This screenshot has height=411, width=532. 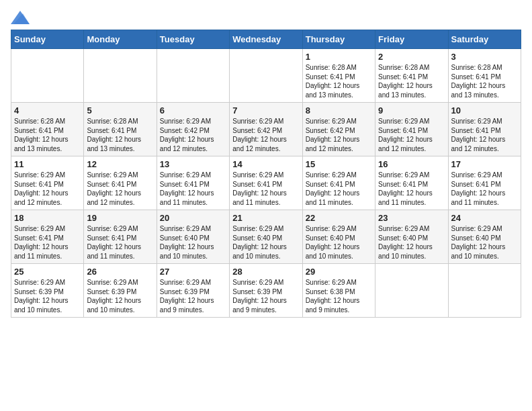 What do you see at coordinates (47, 164) in the screenshot?
I see `day-number: 11` at bounding box center [47, 164].